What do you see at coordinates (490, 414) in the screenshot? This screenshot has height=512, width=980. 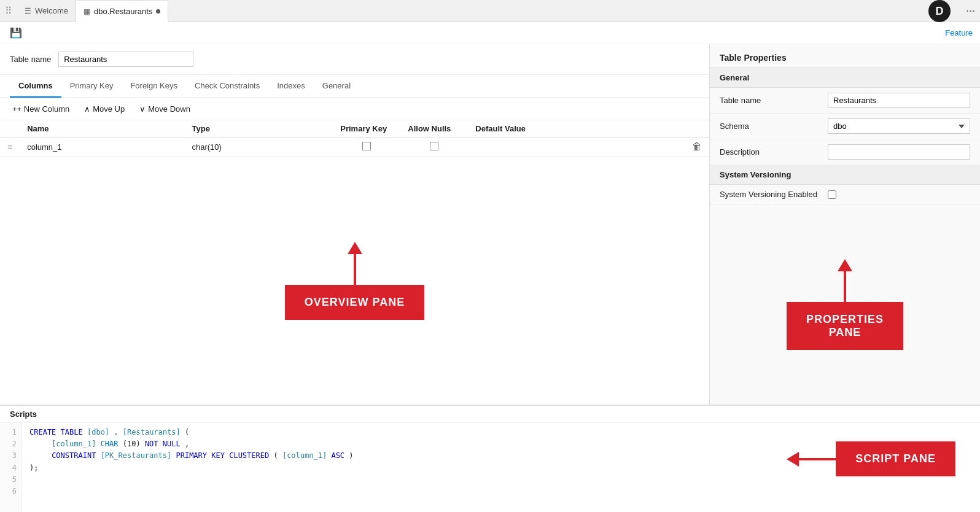 I see `script-header: Scripts` at bounding box center [490, 414].